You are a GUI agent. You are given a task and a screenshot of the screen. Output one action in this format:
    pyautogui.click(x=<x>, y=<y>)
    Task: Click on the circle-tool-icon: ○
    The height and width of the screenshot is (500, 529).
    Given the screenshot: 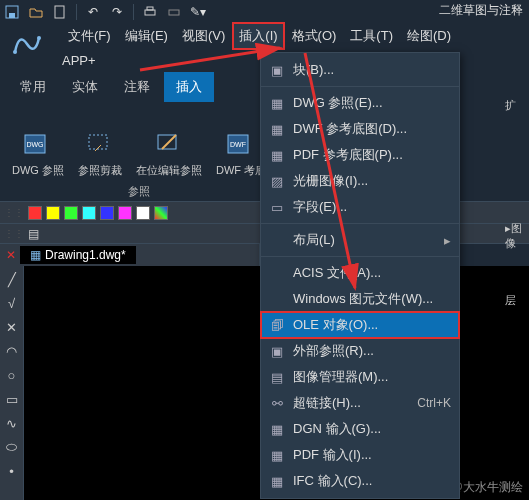 What is the action you would take?
    pyautogui.click(x=12, y=375)
    